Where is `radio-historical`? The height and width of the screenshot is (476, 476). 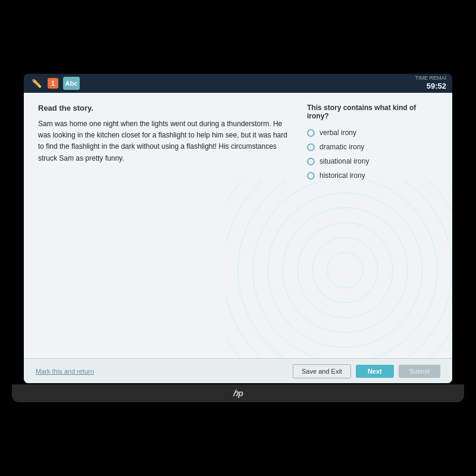 radio-historical is located at coordinates (311, 176).